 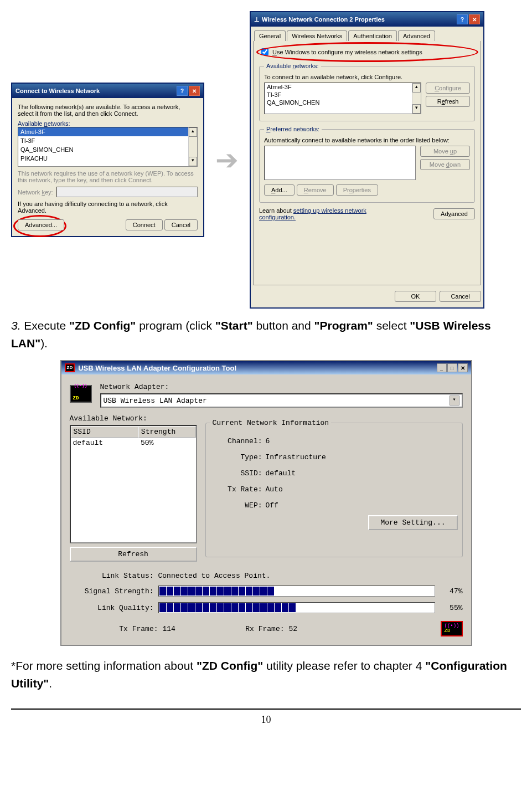 What do you see at coordinates (449, 608) in the screenshot?
I see `link-quality-pct: 55%` at bounding box center [449, 608].